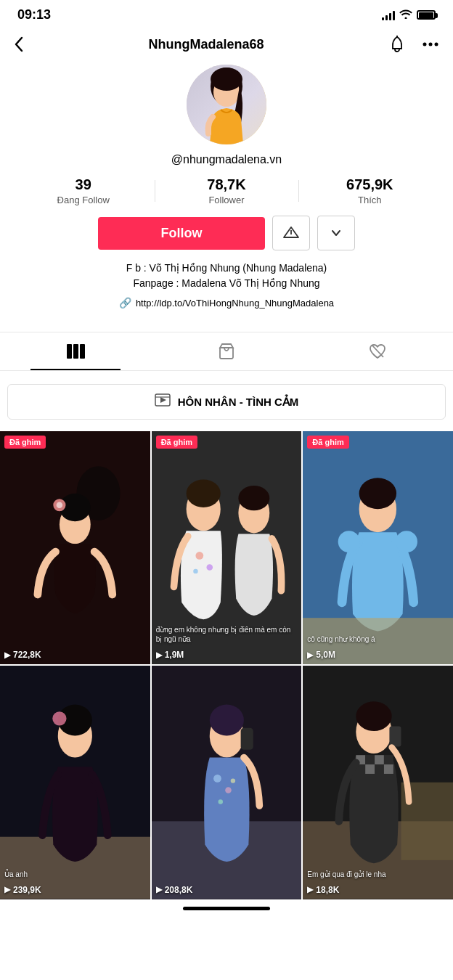  Describe the element at coordinates (226, 912) in the screenshot. I see `bottom-bar` at that location.